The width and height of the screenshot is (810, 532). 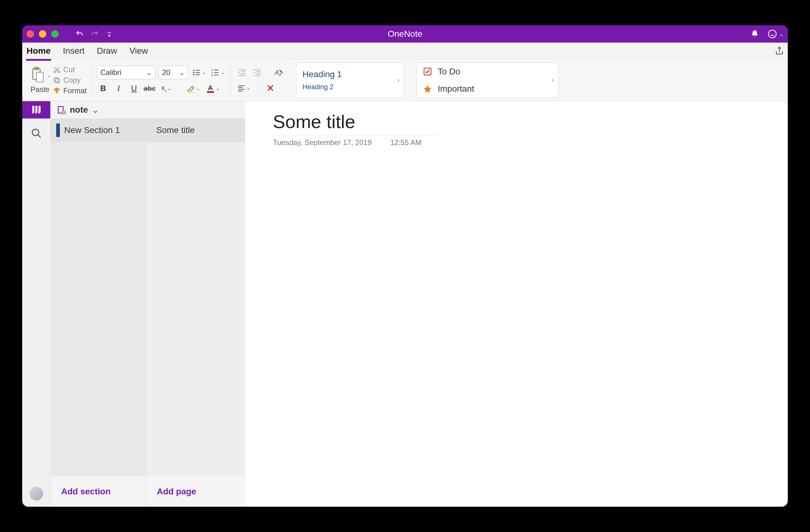 I want to click on paste-button: ⌄ Paste, so click(x=40, y=80).